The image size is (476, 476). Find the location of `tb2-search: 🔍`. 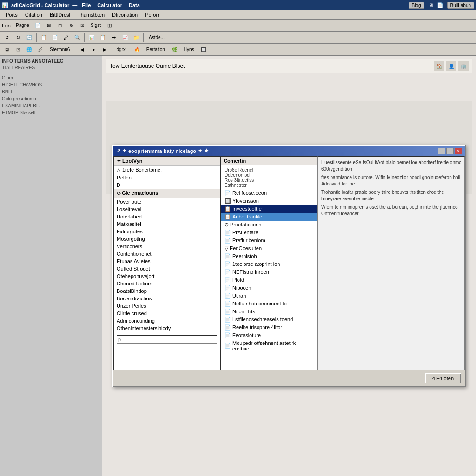

tb2-search: 🔍 is located at coordinates (77, 38).